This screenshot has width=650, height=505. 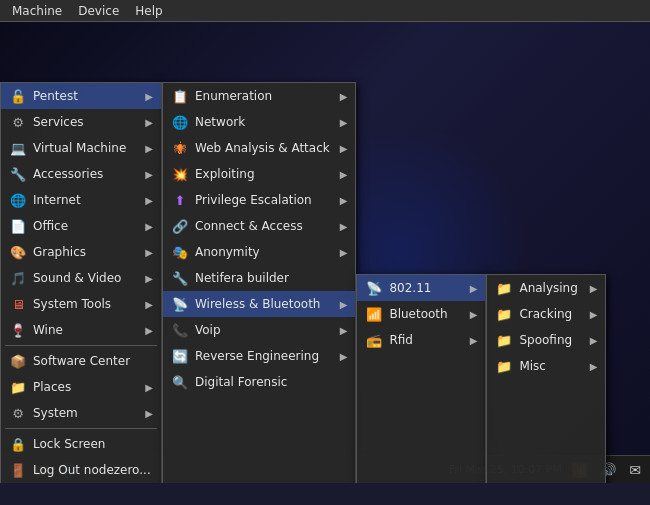 I want to click on wine-icon: 🍷, so click(x=18, y=330).